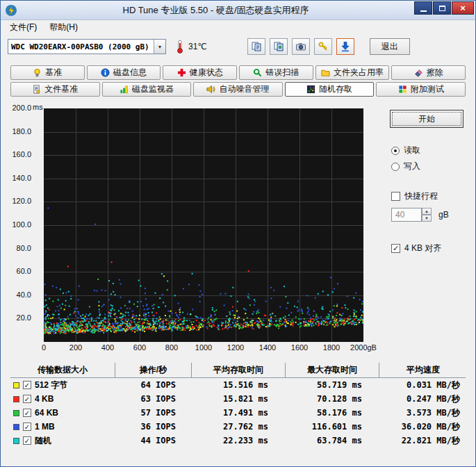  What do you see at coordinates (359, 72) in the screenshot?
I see `tab-label: 文件夹占用率` at bounding box center [359, 72].